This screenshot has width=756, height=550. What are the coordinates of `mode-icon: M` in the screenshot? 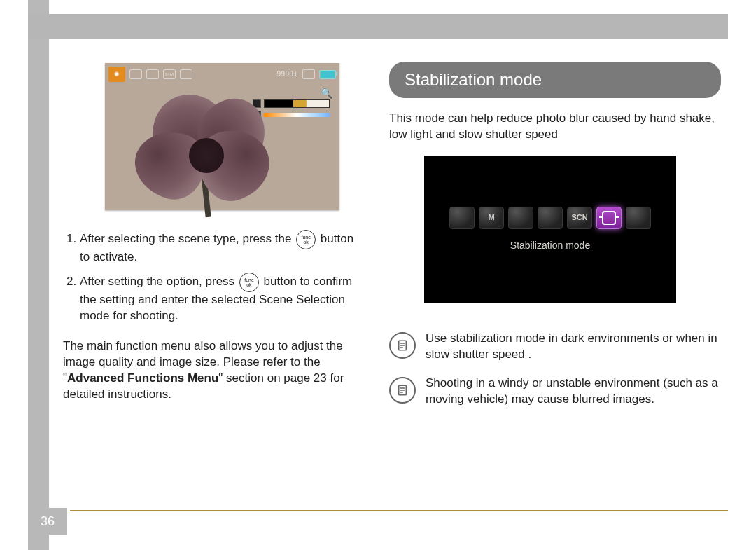 It's located at (491, 218).